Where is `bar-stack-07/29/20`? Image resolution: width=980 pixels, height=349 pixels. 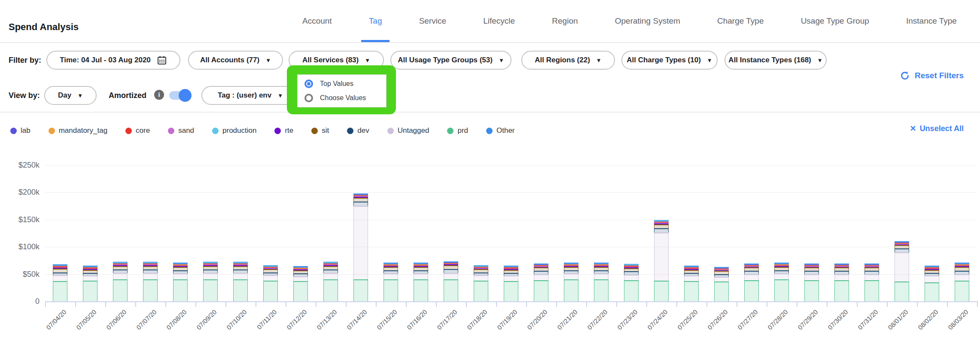 bar-stack-07/29/20 is located at coordinates (812, 282).